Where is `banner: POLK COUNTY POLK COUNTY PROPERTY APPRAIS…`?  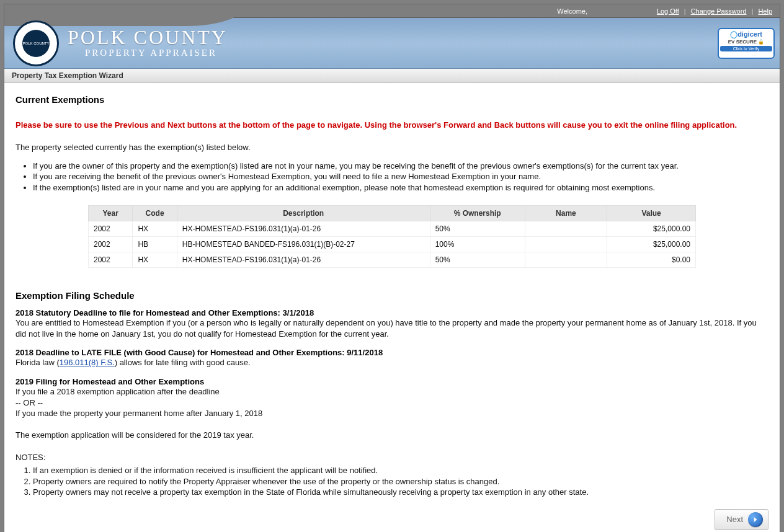 banner: POLK COUNTY POLK COUNTY PROPERTY APPRAIS… is located at coordinates (392, 43).